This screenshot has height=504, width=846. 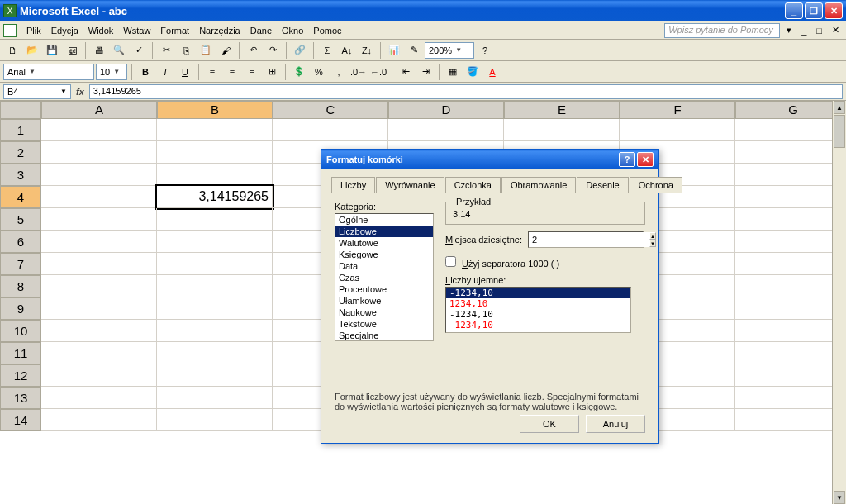 What do you see at coordinates (273, 50) in the screenshot?
I see `redo-icon: ↷` at bounding box center [273, 50].